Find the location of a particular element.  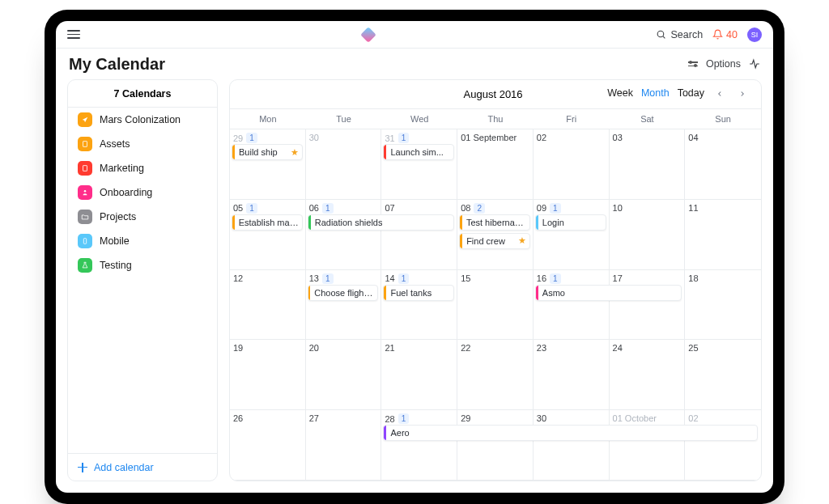

view-today: Today is located at coordinates (691, 95).